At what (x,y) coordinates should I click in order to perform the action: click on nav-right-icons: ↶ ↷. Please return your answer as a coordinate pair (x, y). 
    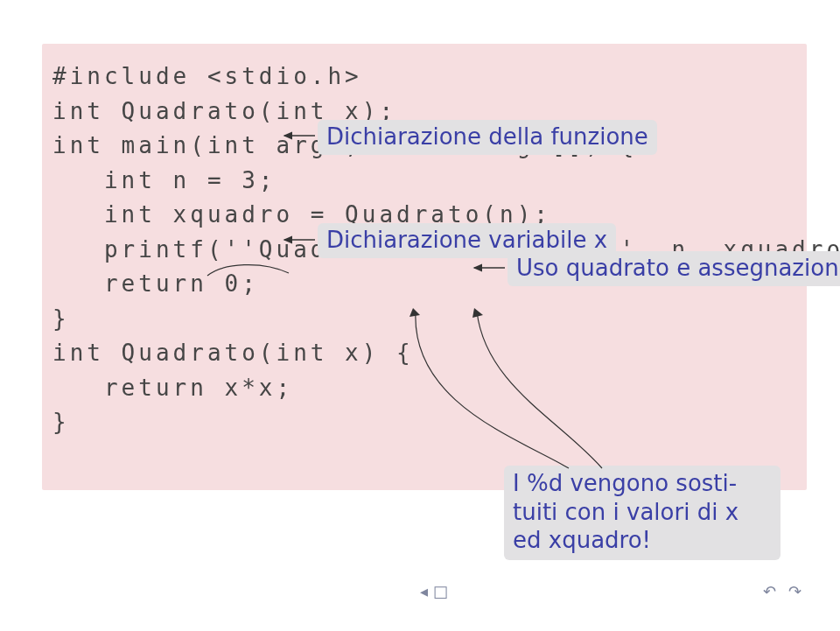
    Looking at the image, I should click on (784, 592).